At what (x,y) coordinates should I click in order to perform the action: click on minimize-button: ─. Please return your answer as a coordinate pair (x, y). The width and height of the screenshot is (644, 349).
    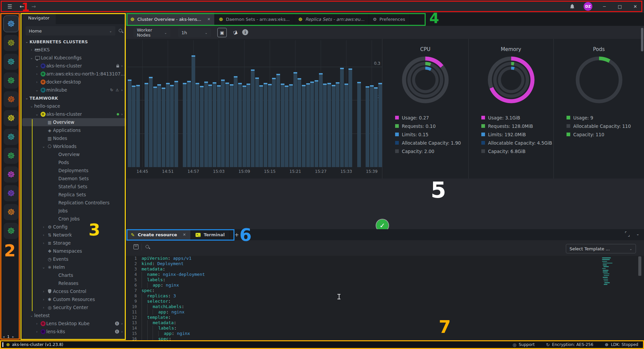
    Looking at the image, I should click on (604, 7).